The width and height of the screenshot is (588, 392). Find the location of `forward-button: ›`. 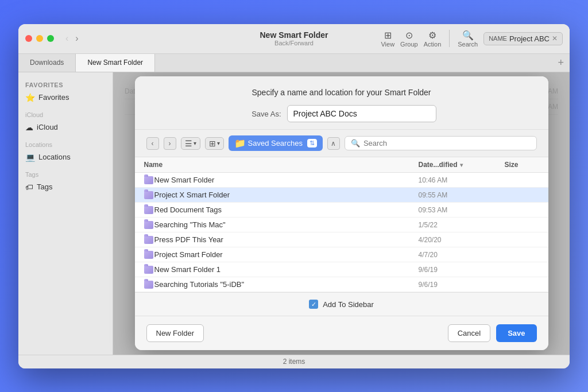

forward-button: › is located at coordinates (77, 38).